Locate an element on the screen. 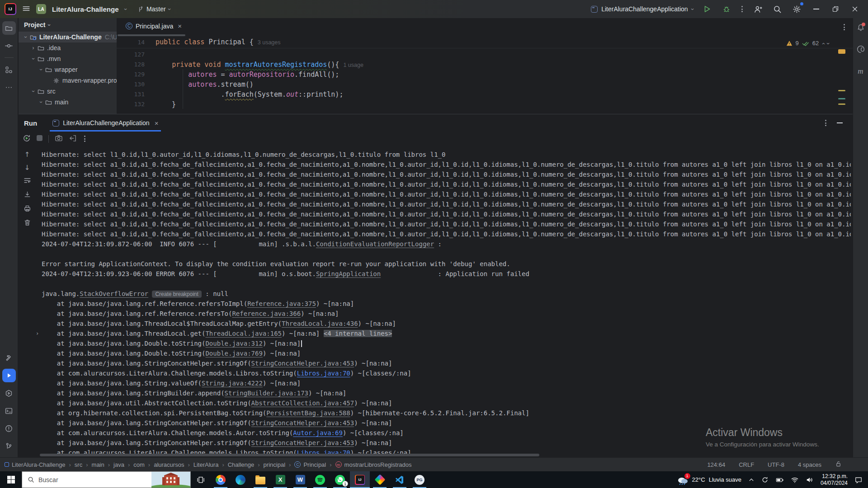 The width and height of the screenshot is (868, 488). run-tool-icon is located at coordinates (9, 375).